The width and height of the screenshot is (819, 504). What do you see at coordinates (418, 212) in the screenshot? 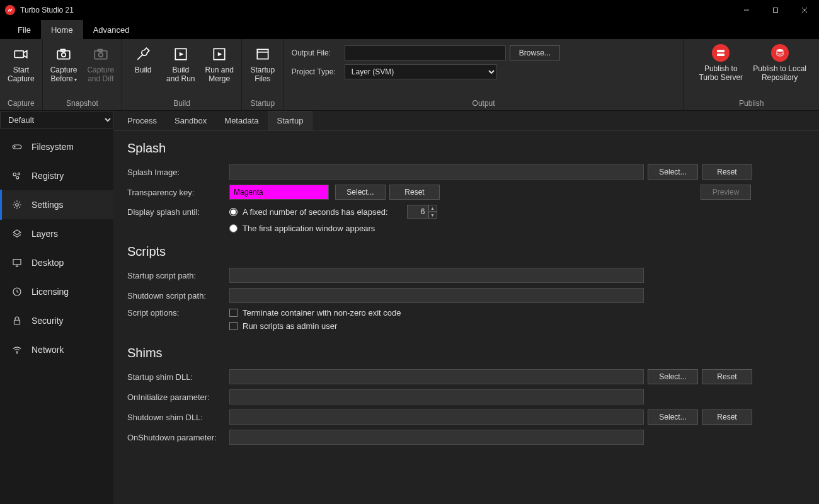
I see `seconds-input` at bounding box center [418, 212].